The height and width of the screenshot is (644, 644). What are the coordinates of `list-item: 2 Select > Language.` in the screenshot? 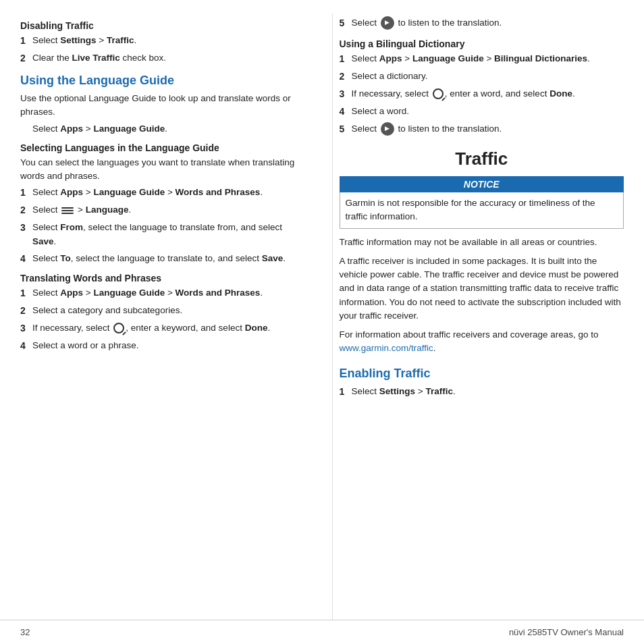 It's located at (163, 211).